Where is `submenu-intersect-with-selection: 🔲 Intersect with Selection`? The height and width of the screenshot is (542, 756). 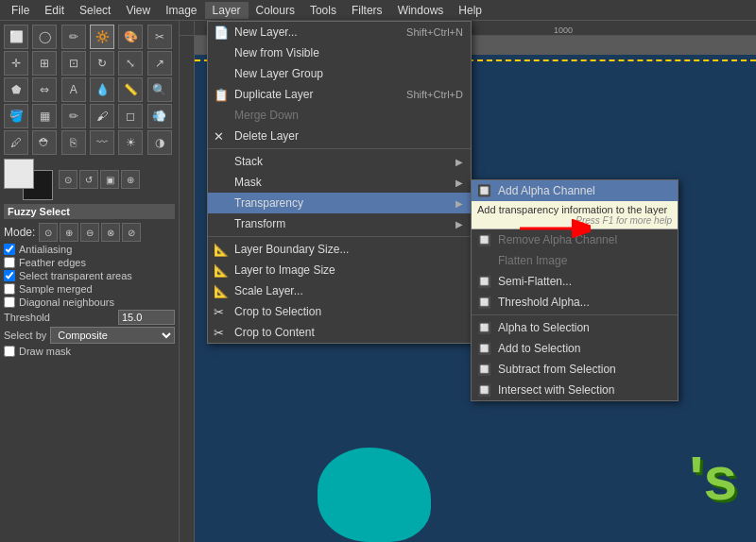 submenu-intersect-with-selection: 🔲 Intersect with Selection is located at coordinates (575, 390).